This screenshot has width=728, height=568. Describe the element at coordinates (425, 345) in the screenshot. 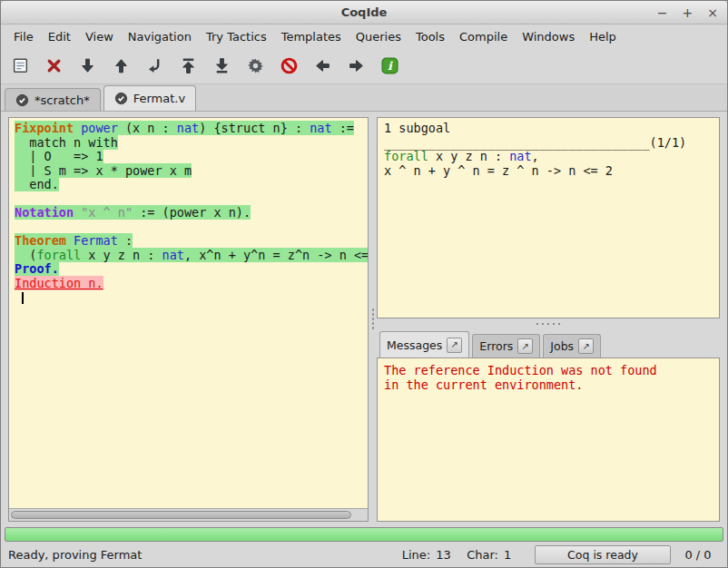

I see `console-tab-messages: Messages↗` at that location.